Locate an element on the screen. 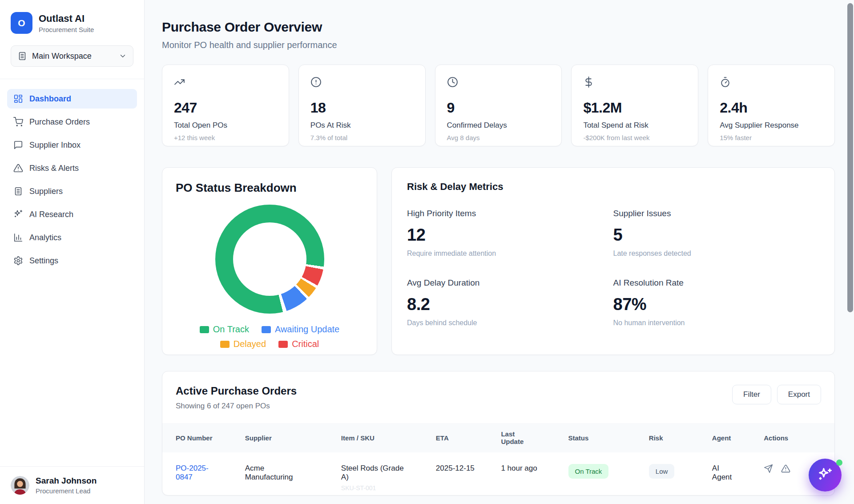  kpi-sub: 15% faster is located at coordinates (771, 138).